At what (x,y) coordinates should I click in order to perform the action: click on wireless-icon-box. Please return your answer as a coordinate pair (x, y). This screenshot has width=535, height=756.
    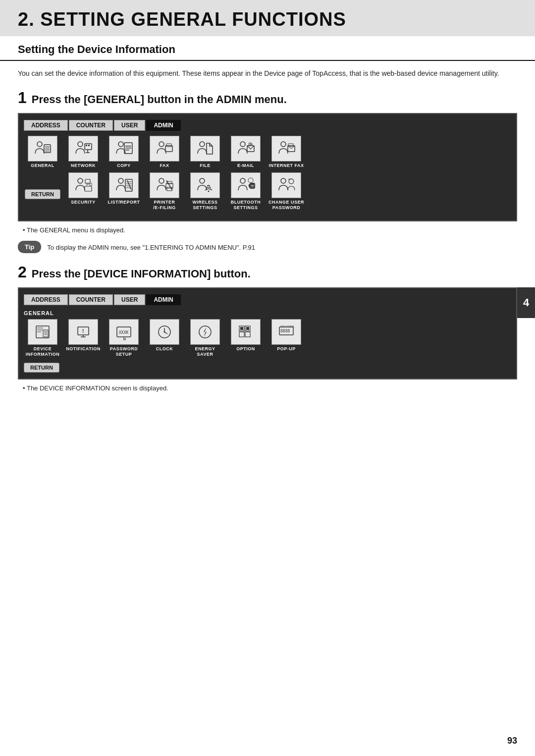
    Looking at the image, I should click on (205, 185).